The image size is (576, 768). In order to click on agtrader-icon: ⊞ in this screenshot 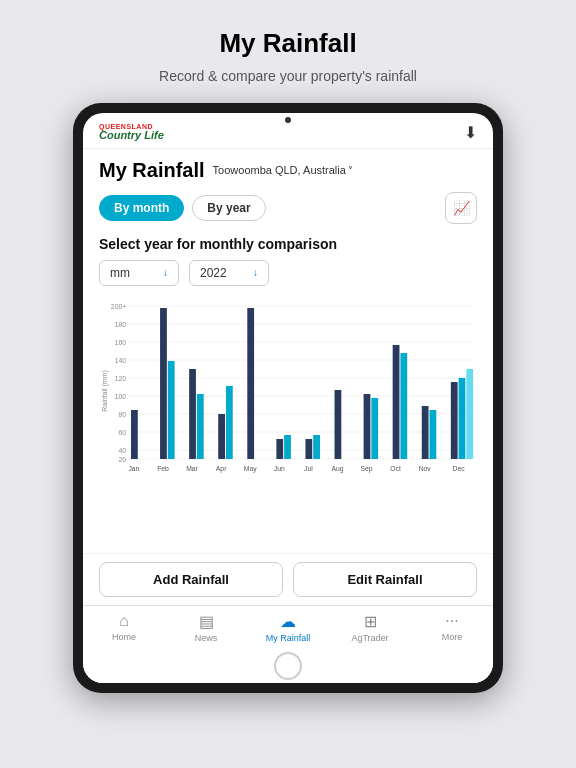, I will do `click(370, 622)`.